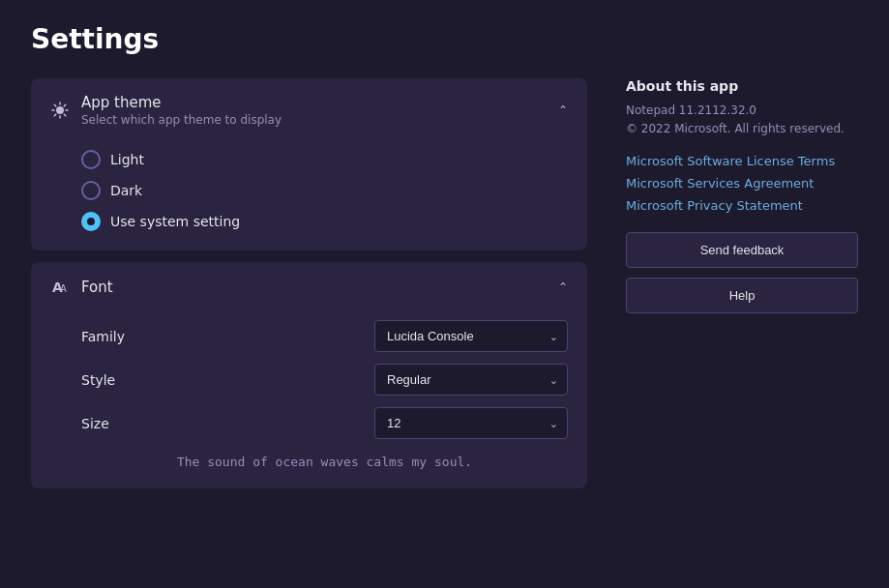 The height and width of the screenshot is (588, 889). Describe the element at coordinates (182, 103) in the screenshot. I see `theme-panel-title: App theme` at that location.